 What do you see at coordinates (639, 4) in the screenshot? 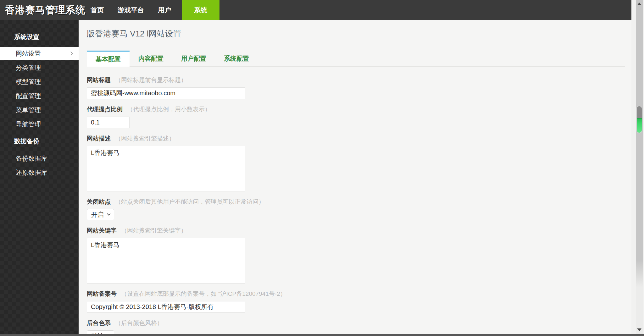
I see `scroll-up-arrow-icon` at bounding box center [639, 4].